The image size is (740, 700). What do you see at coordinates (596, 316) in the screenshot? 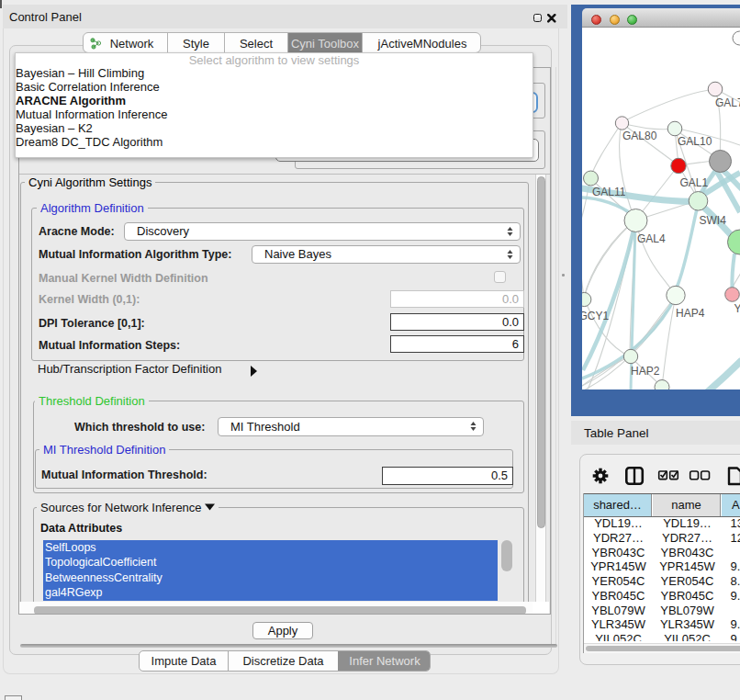
I see `svg-text: GCY1` at bounding box center [596, 316].